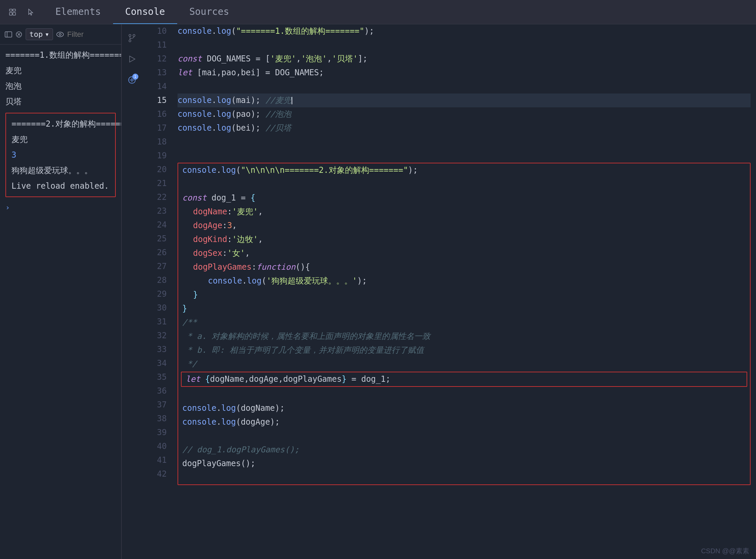  Describe the element at coordinates (162, 170) in the screenshot. I see `line-num: 20` at that location.